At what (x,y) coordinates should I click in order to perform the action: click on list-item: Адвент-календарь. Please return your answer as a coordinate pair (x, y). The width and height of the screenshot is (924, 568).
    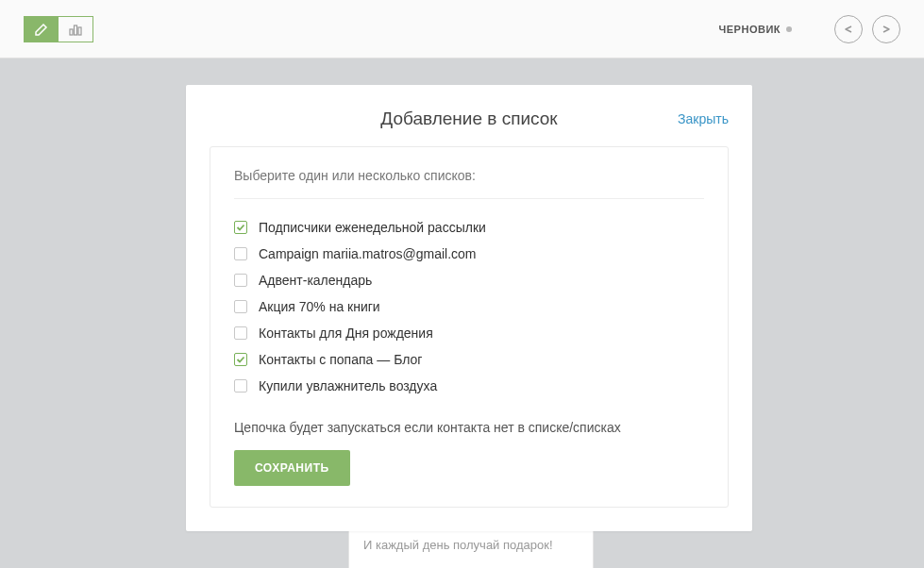
    Looking at the image, I should click on (469, 280).